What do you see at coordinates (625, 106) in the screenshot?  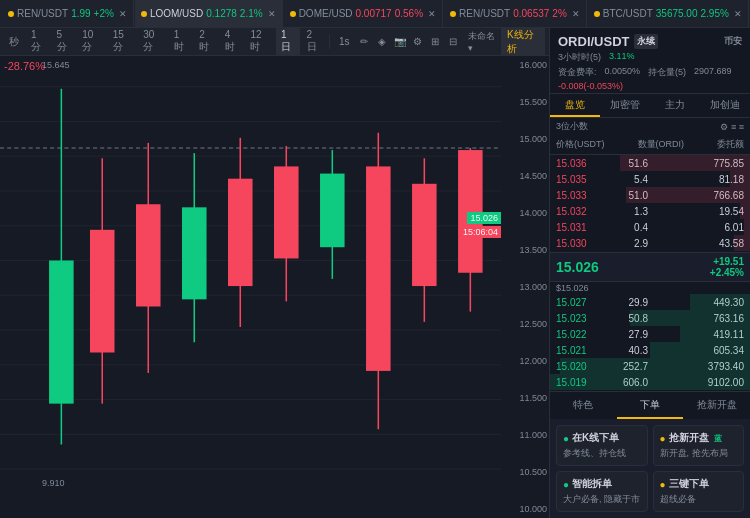 I see `tab-encrypted: 加密管` at bounding box center [625, 106].